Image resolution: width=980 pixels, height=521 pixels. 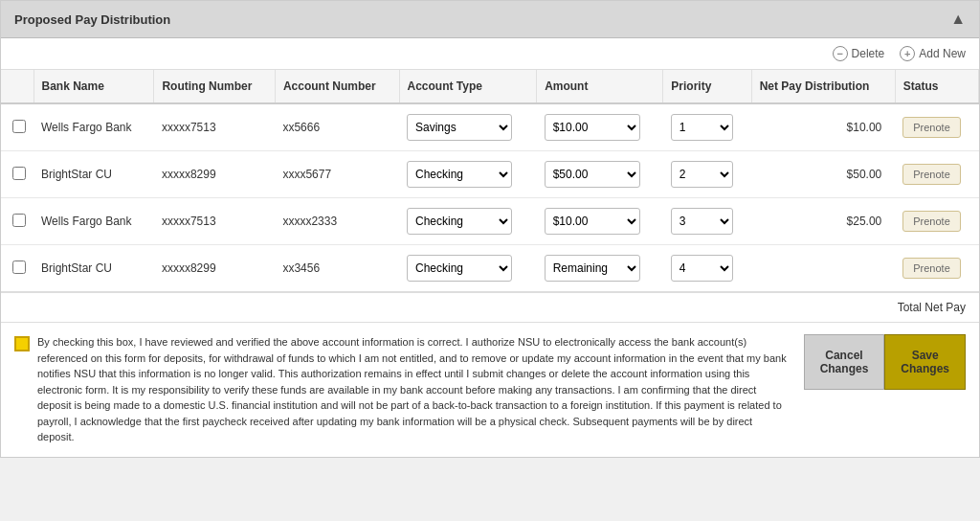 I want to click on plus-icon: +, so click(x=907, y=54).